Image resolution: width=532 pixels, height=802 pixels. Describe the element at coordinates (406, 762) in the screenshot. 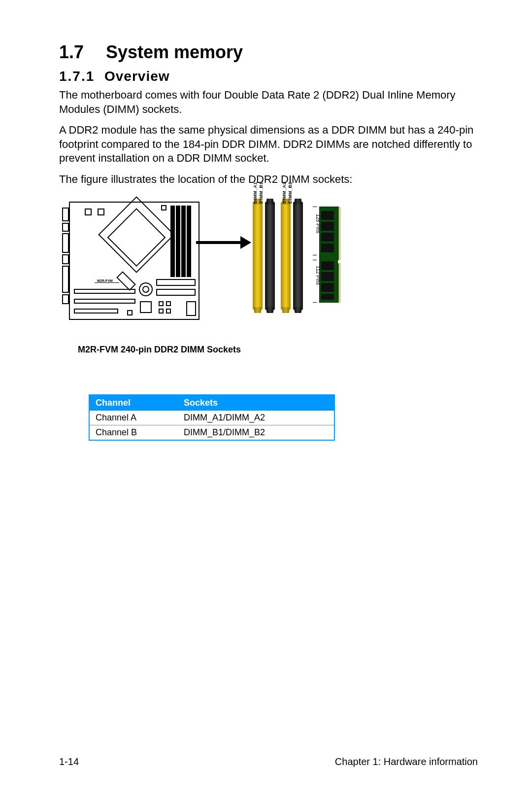

I see `chapter-label: Chapter 1: Hardware information` at that location.